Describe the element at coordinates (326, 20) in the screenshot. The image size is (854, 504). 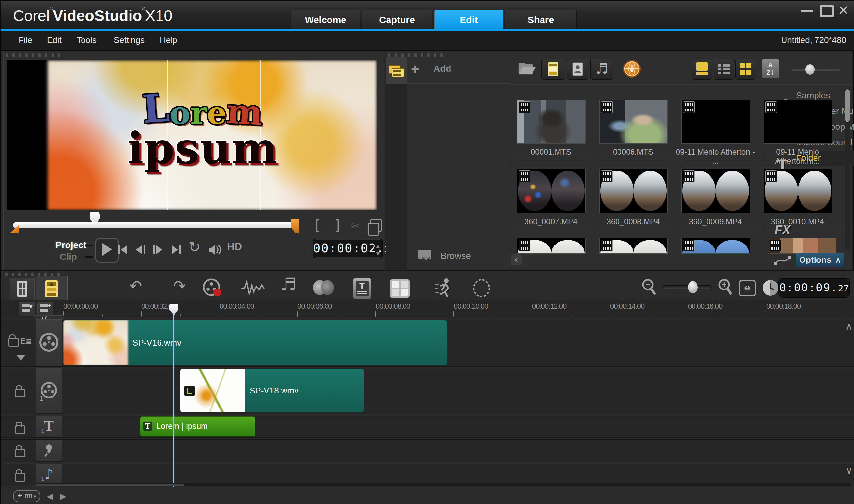
I see `tab-welcome: Welcome` at that location.